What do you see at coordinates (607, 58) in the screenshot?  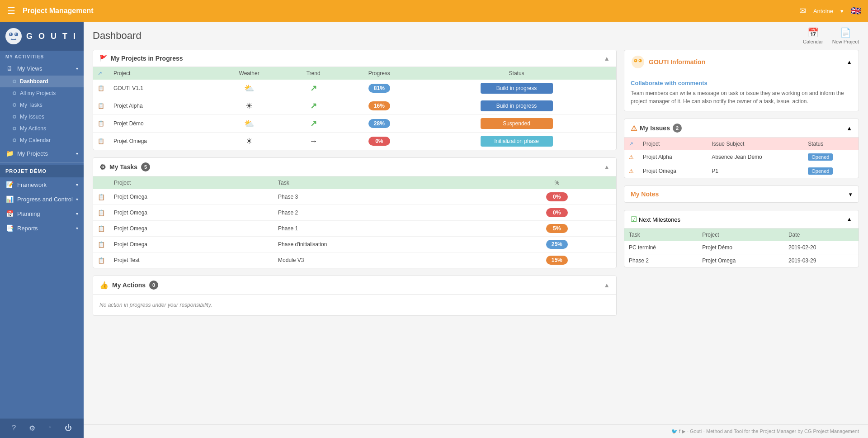 I see `projects-collapse-btn: ▲` at bounding box center [607, 58].